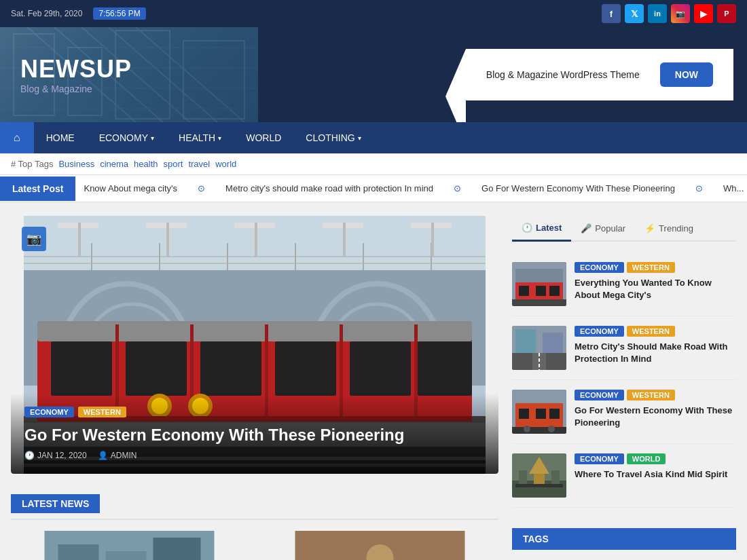 This screenshot has height=560, width=747. I want to click on sidebar-article-2: ECONOMY WESTERN Metro City's Should Make…, so click(624, 348).